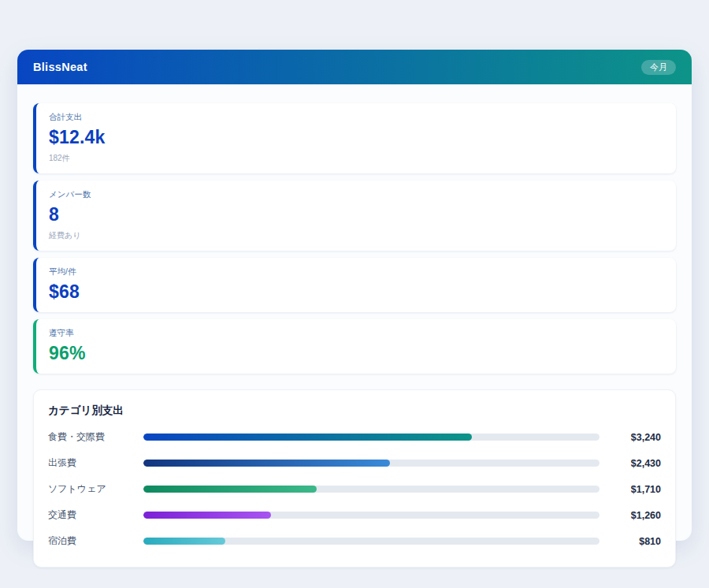 The height and width of the screenshot is (588, 709). Describe the element at coordinates (356, 292) in the screenshot. I see `stat-value: $68` at that location.